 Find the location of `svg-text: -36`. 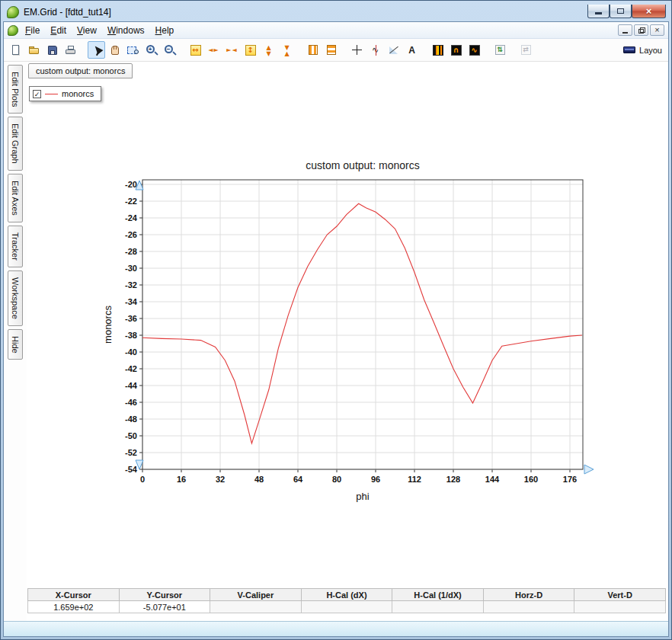

svg-text: -36 is located at coordinates (131, 318).